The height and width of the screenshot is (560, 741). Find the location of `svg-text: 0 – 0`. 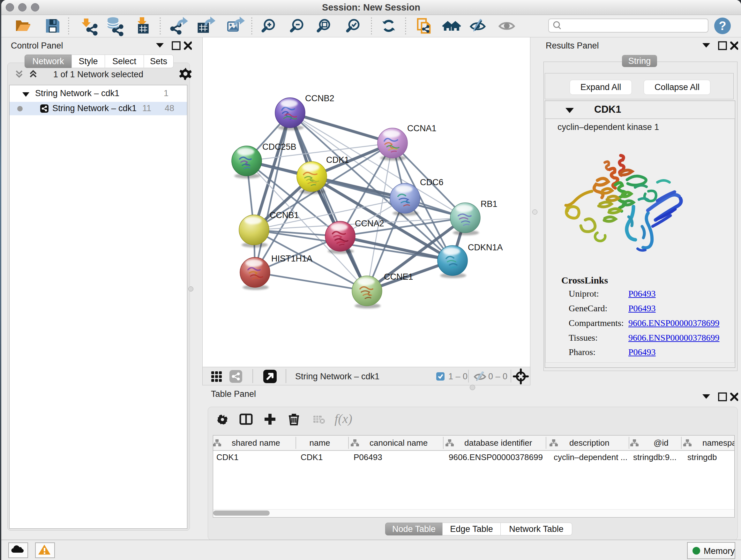

svg-text: 0 – 0 is located at coordinates (498, 376).